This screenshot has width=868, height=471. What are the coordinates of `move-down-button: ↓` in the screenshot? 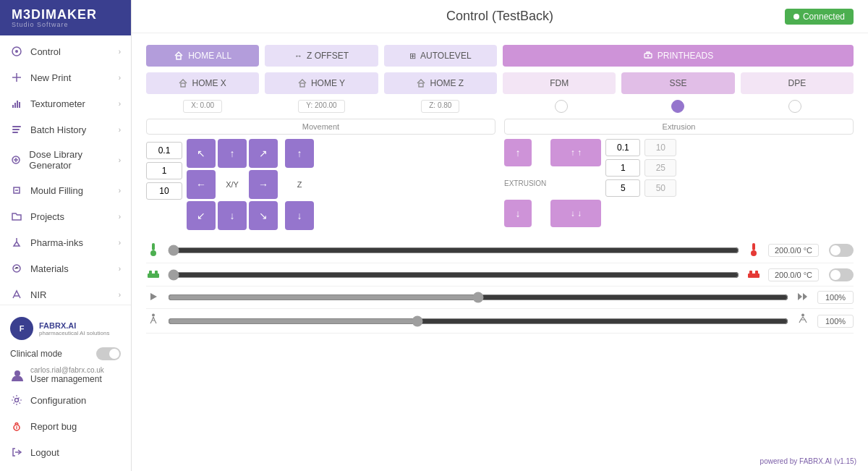 It's located at (232, 216).